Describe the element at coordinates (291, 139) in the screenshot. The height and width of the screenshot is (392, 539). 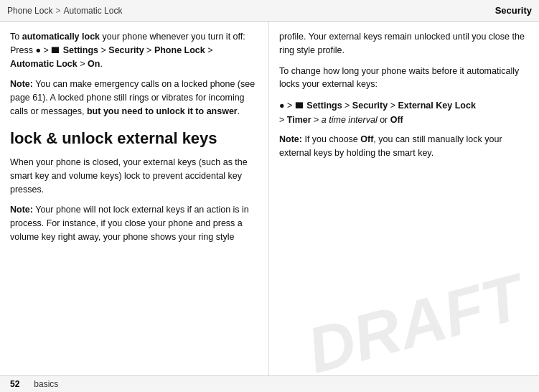
I see `note3-label: Note:` at that location.